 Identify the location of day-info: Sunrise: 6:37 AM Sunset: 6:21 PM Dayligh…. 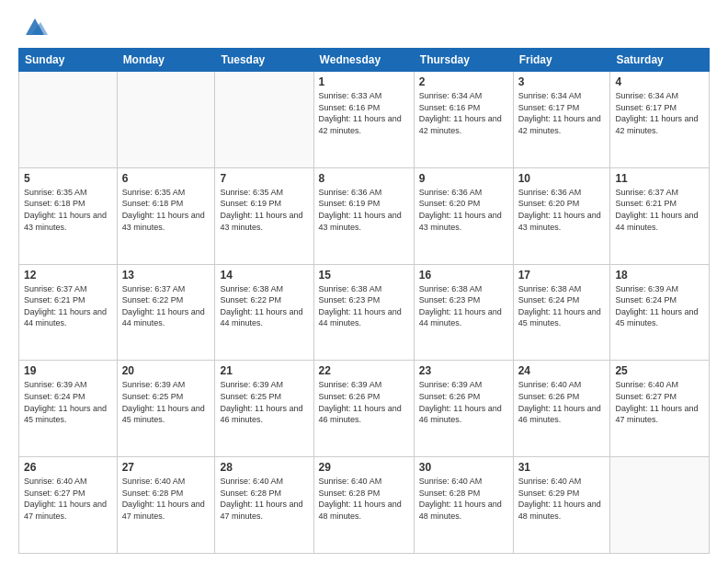
(660, 210).